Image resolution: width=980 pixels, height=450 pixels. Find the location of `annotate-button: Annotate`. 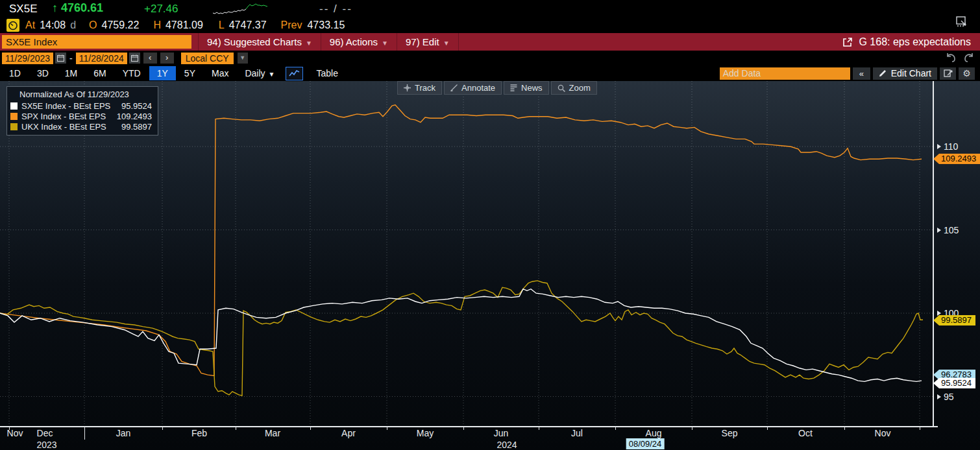

annotate-button: Annotate is located at coordinates (472, 88).